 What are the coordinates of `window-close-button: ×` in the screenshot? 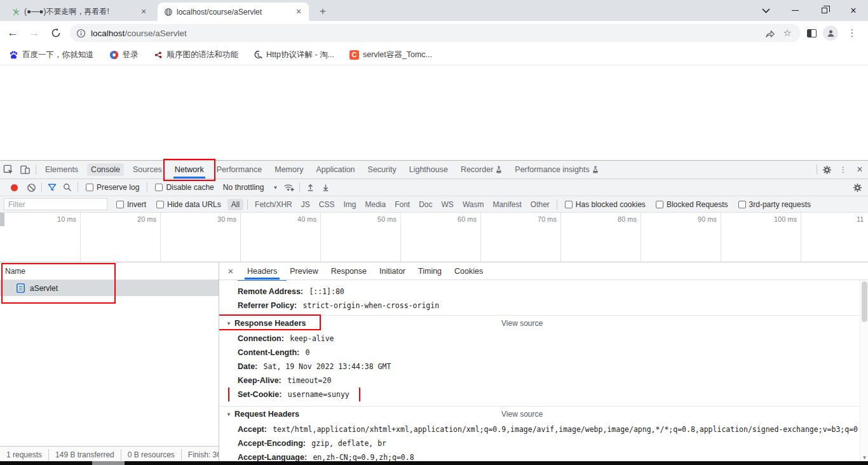 It's located at (853, 10).